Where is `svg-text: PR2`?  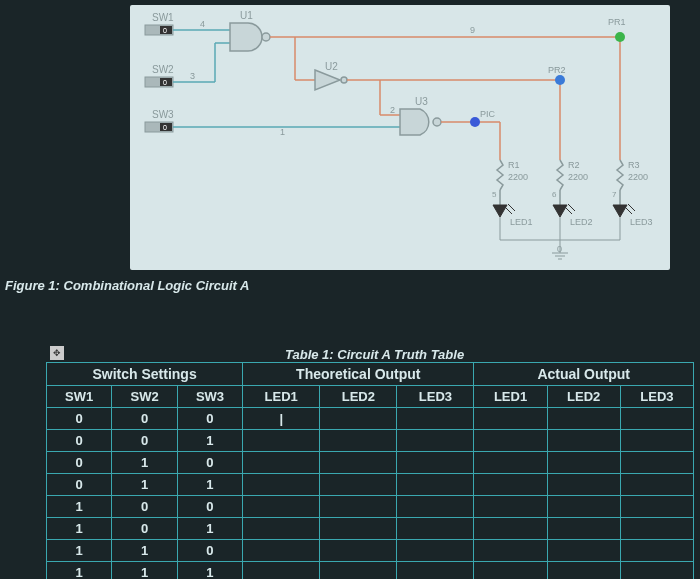
svg-text: PR2 is located at coordinates (557, 70).